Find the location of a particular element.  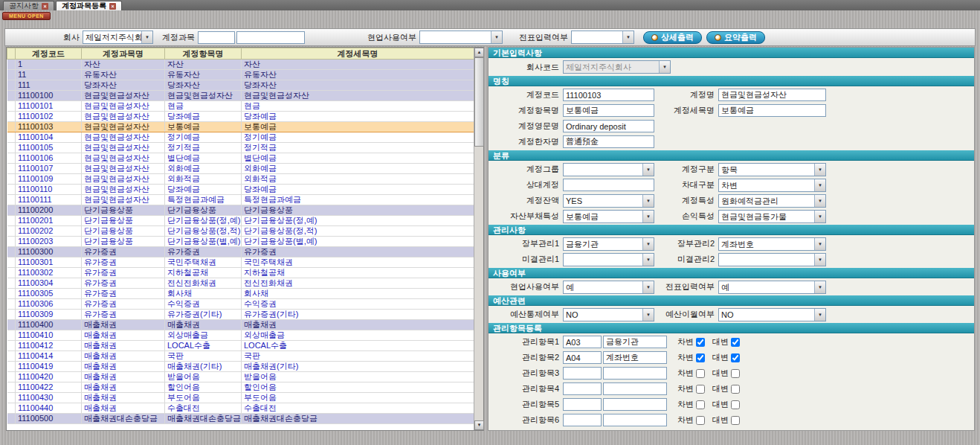

grid-header-code: 계정코드 is located at coordinates (49, 54).